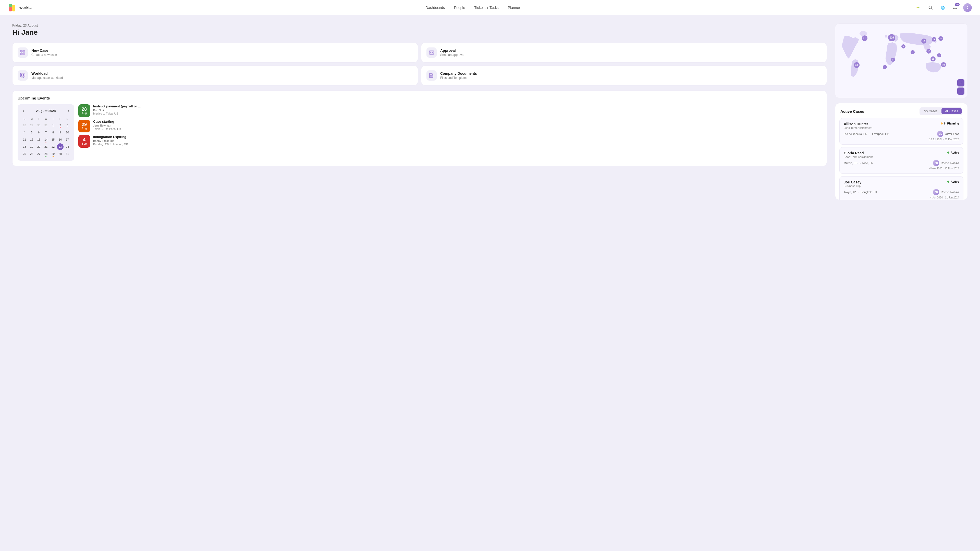  I want to click on approval-card: Approval Send an approval, so click(624, 52).